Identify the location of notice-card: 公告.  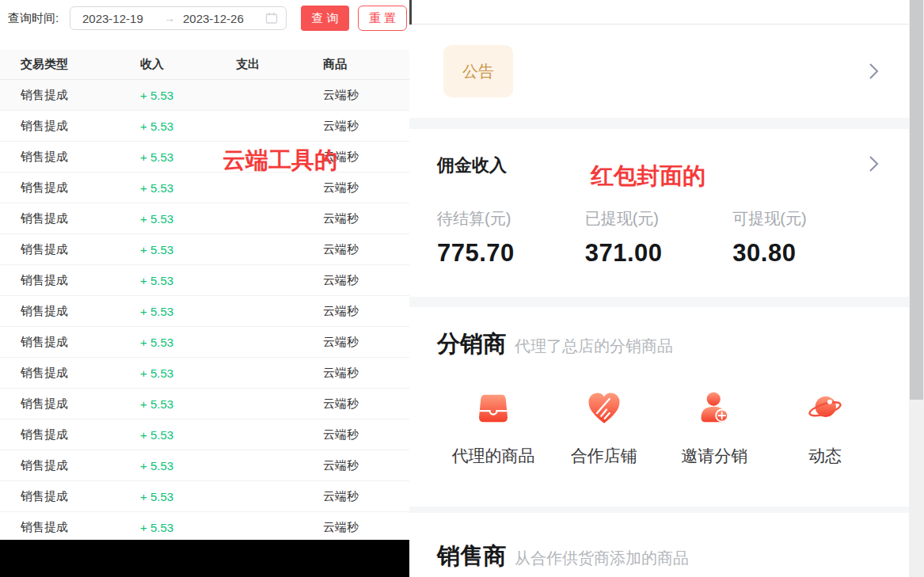
(659, 71).